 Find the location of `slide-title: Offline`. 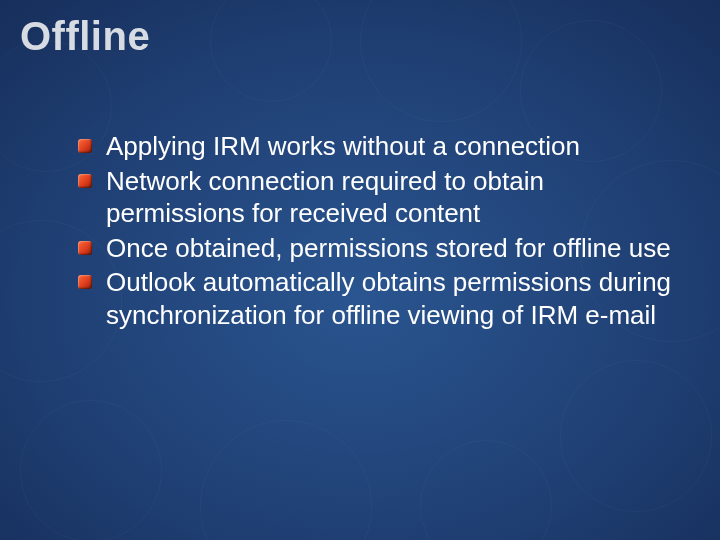

slide-title: Offline is located at coordinates (85, 36).